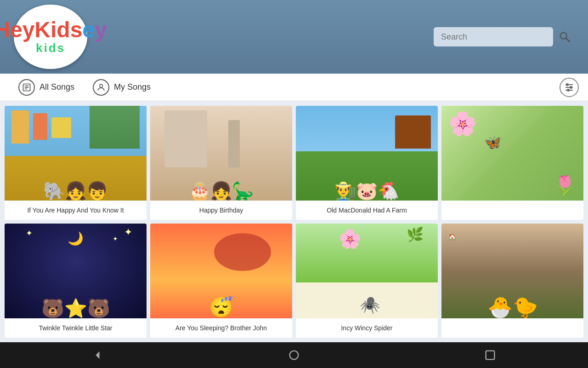 This screenshot has height=368, width=588. What do you see at coordinates (75, 281) in the screenshot?
I see `song-card-5: 🌙 ✦ ✦ ✦ 🐻⭐🐻 Twinkle Twinkle Little Star` at bounding box center [75, 281].